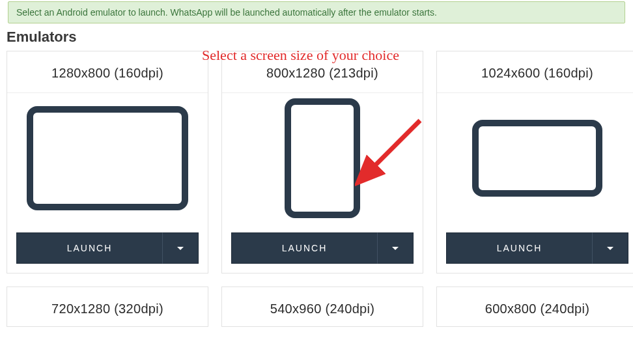  I want to click on emulator-card: 600x800 (240dpi), so click(535, 307).